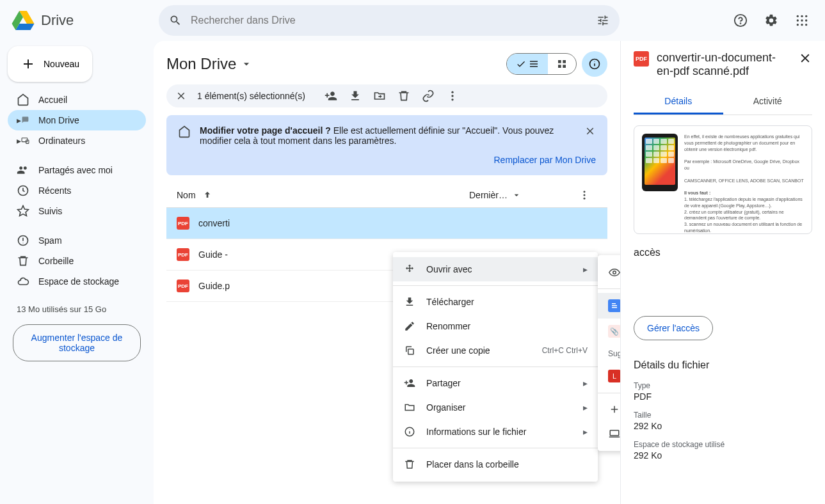  I want to click on tune-icon, so click(603, 20).